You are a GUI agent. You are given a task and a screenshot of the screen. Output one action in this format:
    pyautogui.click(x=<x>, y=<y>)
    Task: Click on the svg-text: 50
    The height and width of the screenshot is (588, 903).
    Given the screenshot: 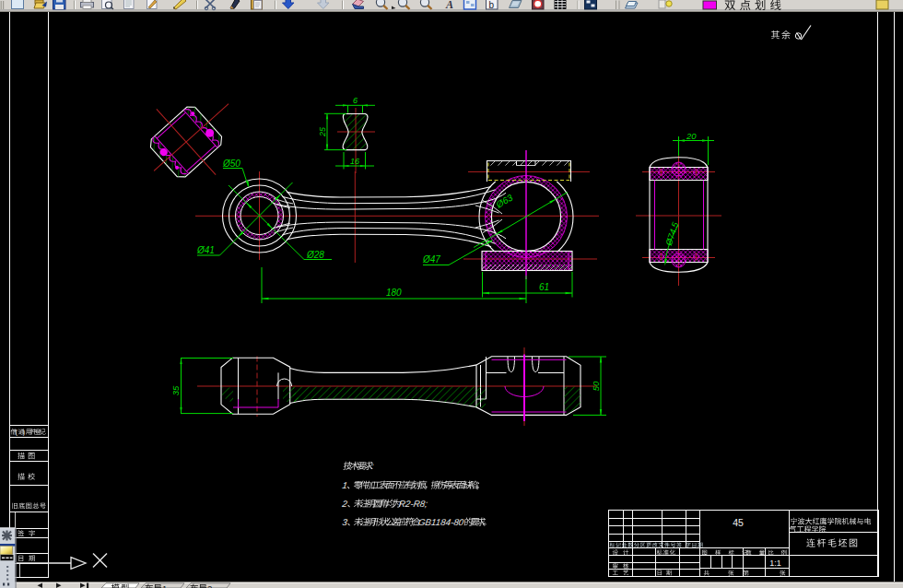 What is the action you would take?
    pyautogui.click(x=595, y=385)
    